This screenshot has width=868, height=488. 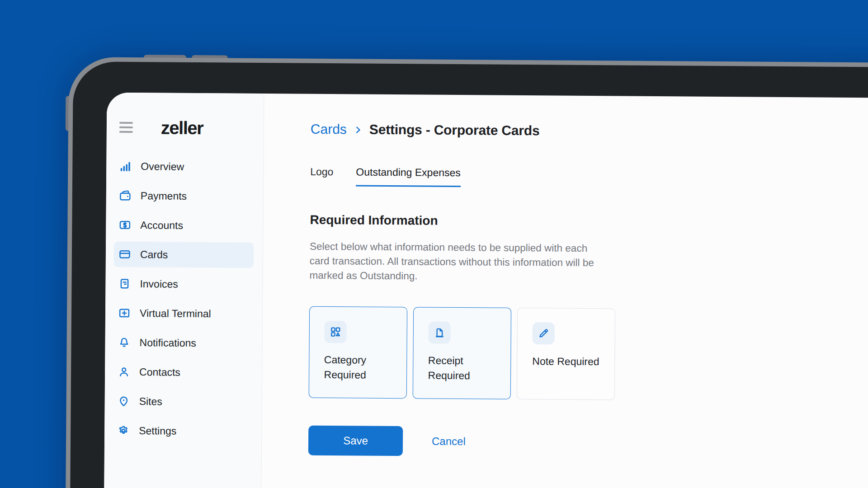 What do you see at coordinates (462, 368) in the screenshot?
I see `option-label: Receipt Required` at bounding box center [462, 368].